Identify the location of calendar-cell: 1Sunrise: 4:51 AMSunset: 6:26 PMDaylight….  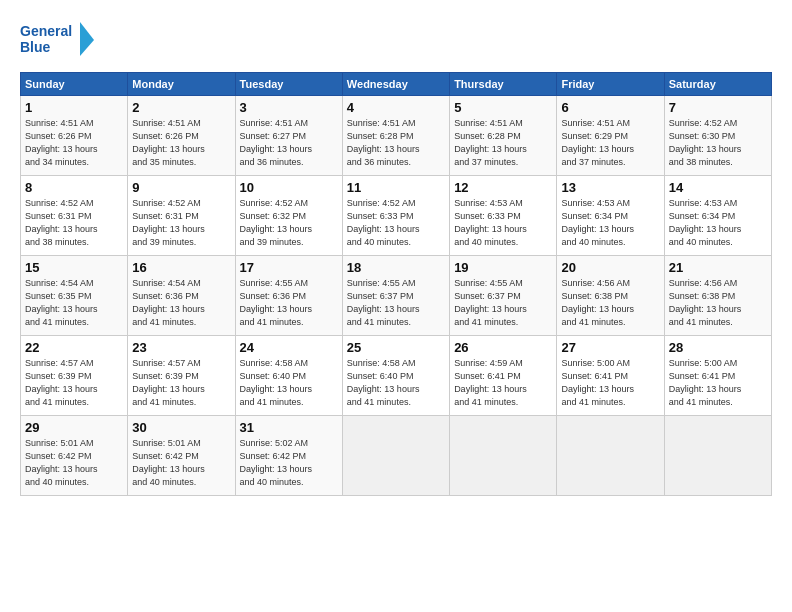
(74, 136).